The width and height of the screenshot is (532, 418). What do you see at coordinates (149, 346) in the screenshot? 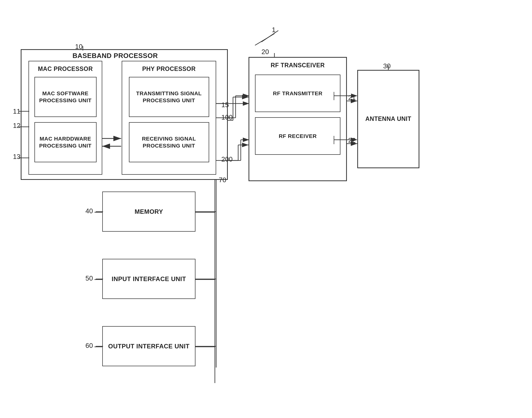
I see `output-interface-label: OUTPUT INTERFACE UNIT` at bounding box center [149, 346].